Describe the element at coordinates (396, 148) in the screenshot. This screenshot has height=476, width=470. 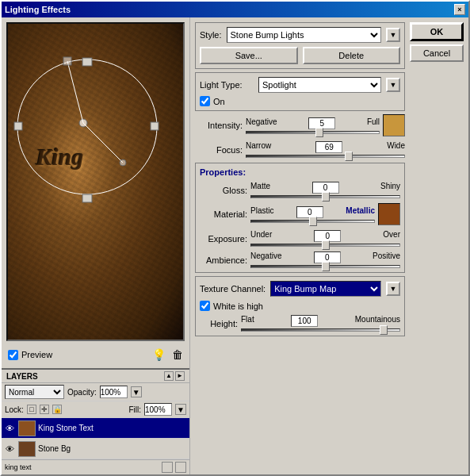
I see `focus-right-label: Wide` at that location.